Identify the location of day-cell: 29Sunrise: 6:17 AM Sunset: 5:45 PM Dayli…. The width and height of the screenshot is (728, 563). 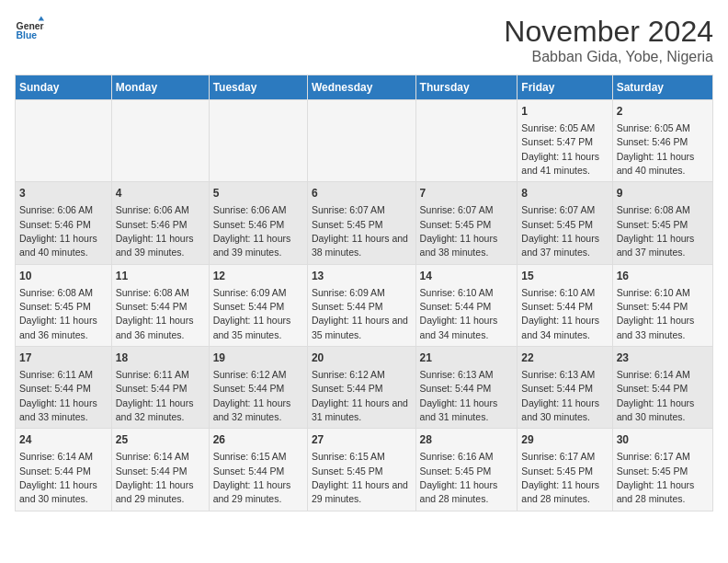
(564, 469).